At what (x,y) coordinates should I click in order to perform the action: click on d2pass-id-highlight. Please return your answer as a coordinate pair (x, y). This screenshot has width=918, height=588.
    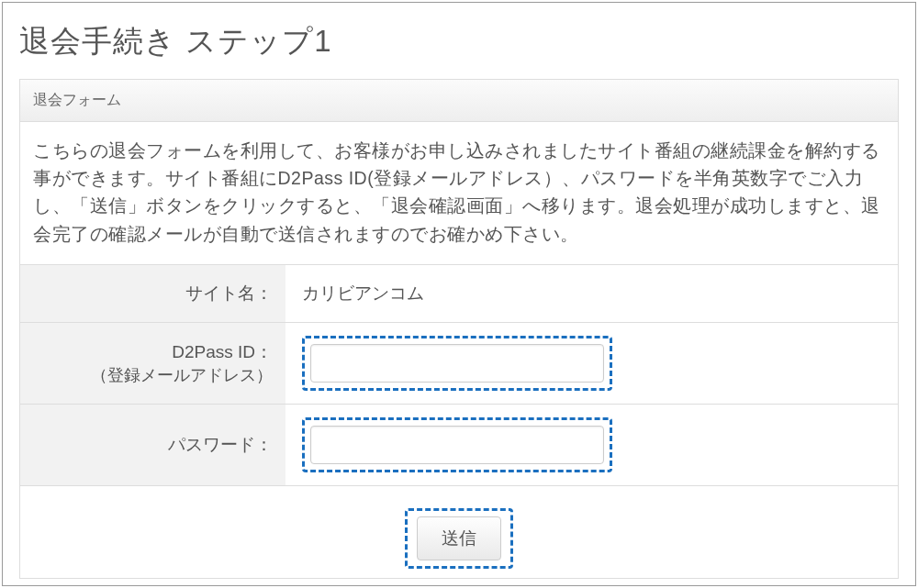
    Looking at the image, I should click on (457, 363).